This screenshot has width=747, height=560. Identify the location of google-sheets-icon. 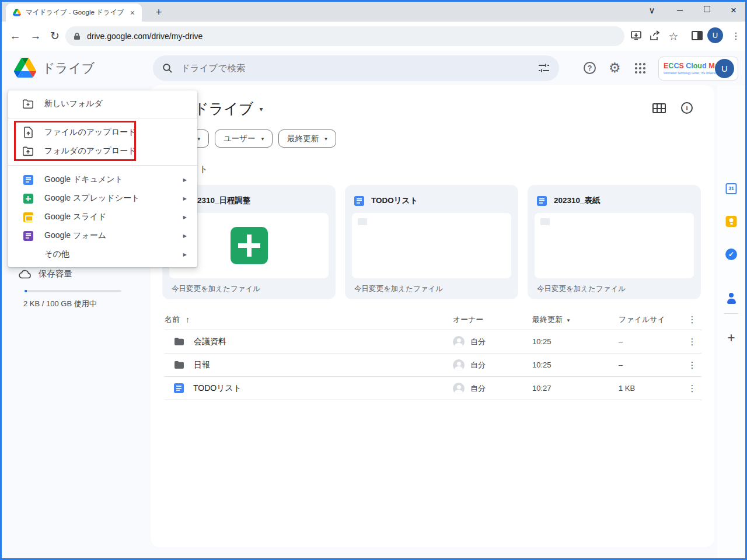
(28, 198).